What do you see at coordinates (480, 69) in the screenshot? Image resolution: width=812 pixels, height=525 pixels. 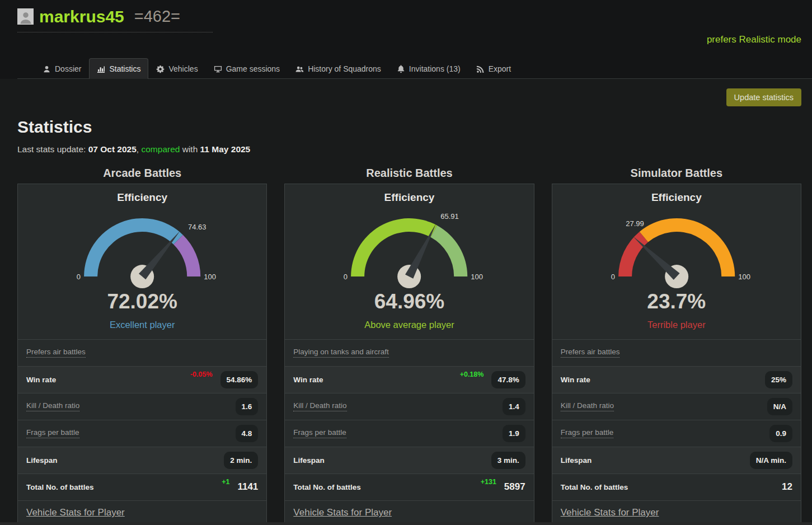 I see `rss-icon` at bounding box center [480, 69].